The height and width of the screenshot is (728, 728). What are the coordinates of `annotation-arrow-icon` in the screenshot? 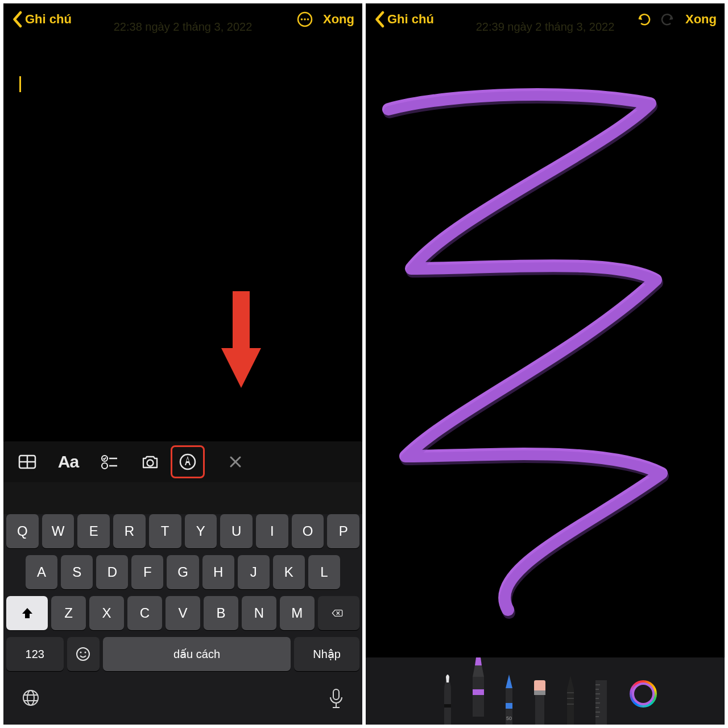 It's located at (241, 342).